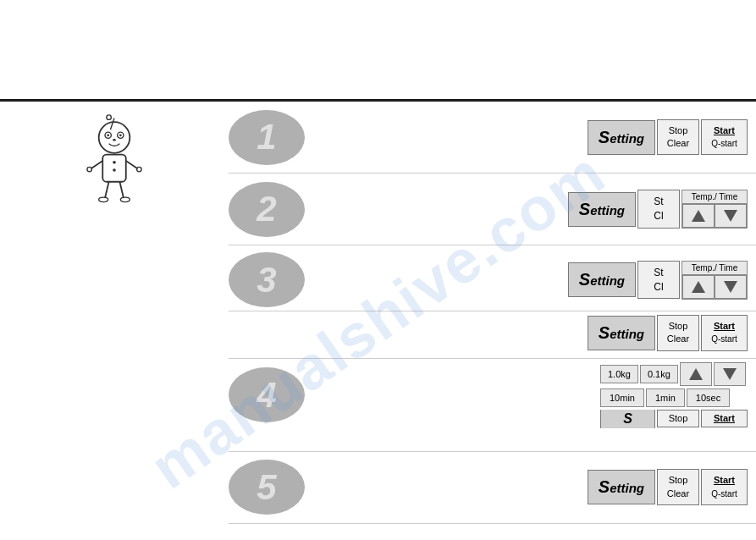  What do you see at coordinates (493, 302) in the screenshot?
I see `step-3-row: 3 Setting StCl Temp./ Time` at bounding box center [493, 302].